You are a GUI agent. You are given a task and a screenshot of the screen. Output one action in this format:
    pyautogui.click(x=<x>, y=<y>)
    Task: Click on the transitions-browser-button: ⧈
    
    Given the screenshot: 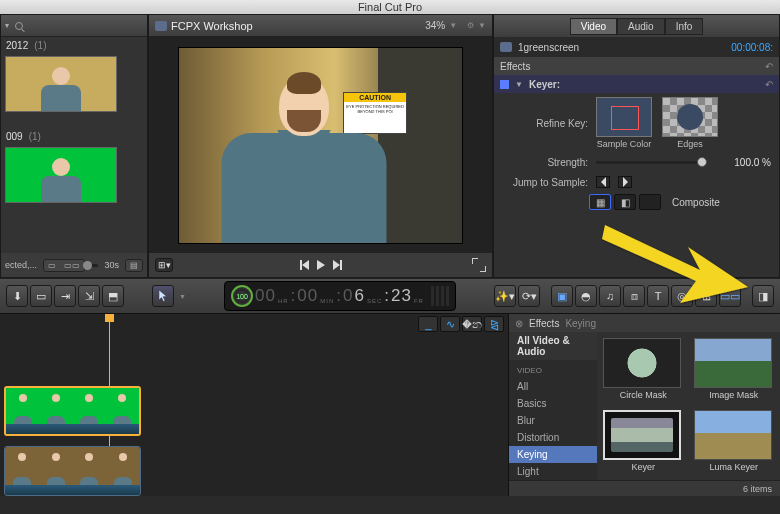 What is the action you would take?
    pyautogui.click(x=634, y=296)
    